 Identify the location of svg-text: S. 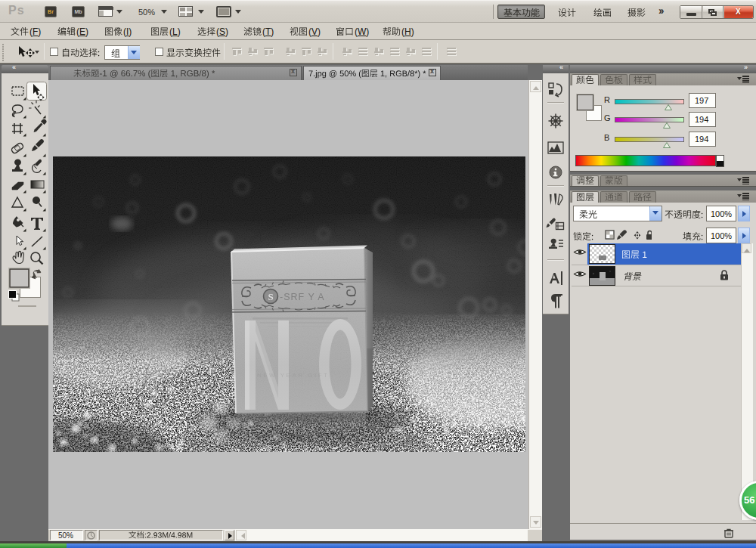
(271, 296).